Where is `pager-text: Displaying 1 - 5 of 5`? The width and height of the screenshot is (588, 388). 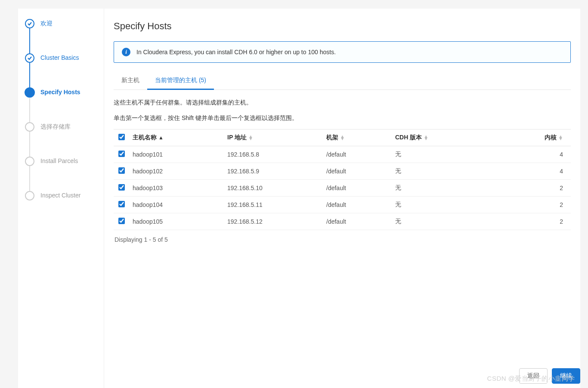 pager-text: Displaying 1 - 5 of 5 is located at coordinates (342, 240).